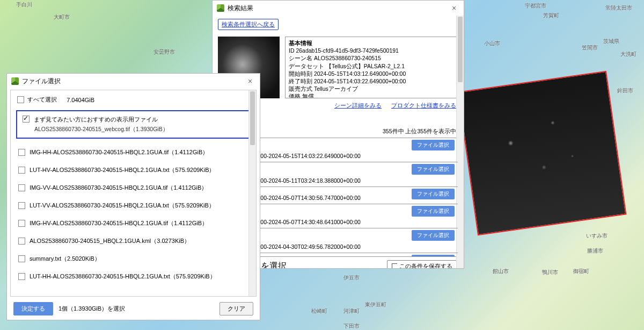 This screenshot has width=644, height=330. What do you see at coordinates (352, 278) in the screenshot?
I see `map-label: 伊豆市` at bounding box center [352, 278].